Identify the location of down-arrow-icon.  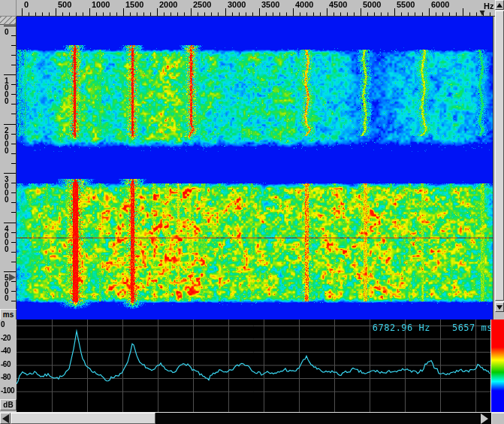
(499, 307).